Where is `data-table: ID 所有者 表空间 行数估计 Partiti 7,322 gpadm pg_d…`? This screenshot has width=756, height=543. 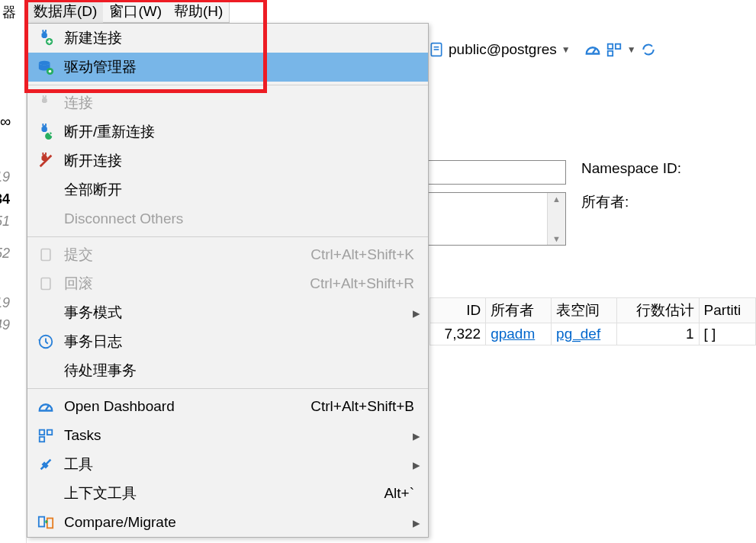
data-table: ID 所有者 表空间 行数估计 Partiti 7,322 gpadm pg_d… is located at coordinates (593, 322).